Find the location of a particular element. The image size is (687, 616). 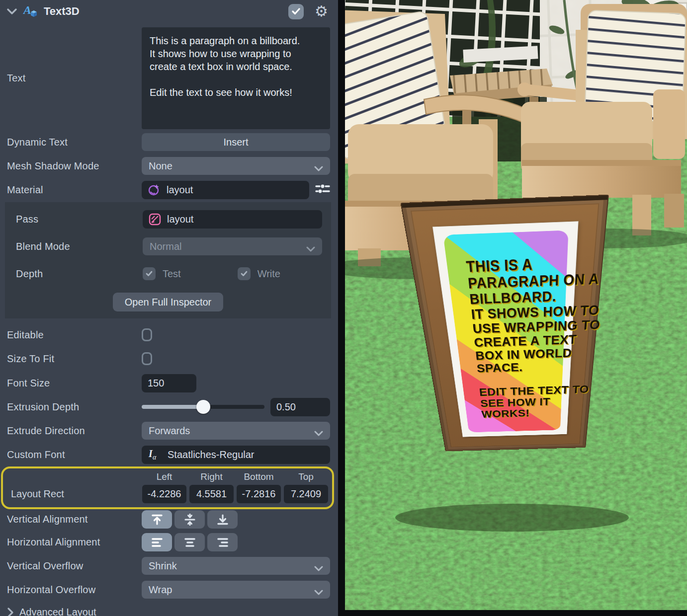

slider-thumb is located at coordinates (203, 407).